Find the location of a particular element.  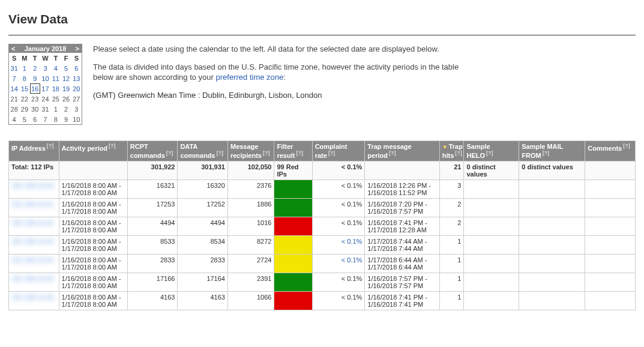

col-filter: Filter result[?] is located at coordinates (293, 151).